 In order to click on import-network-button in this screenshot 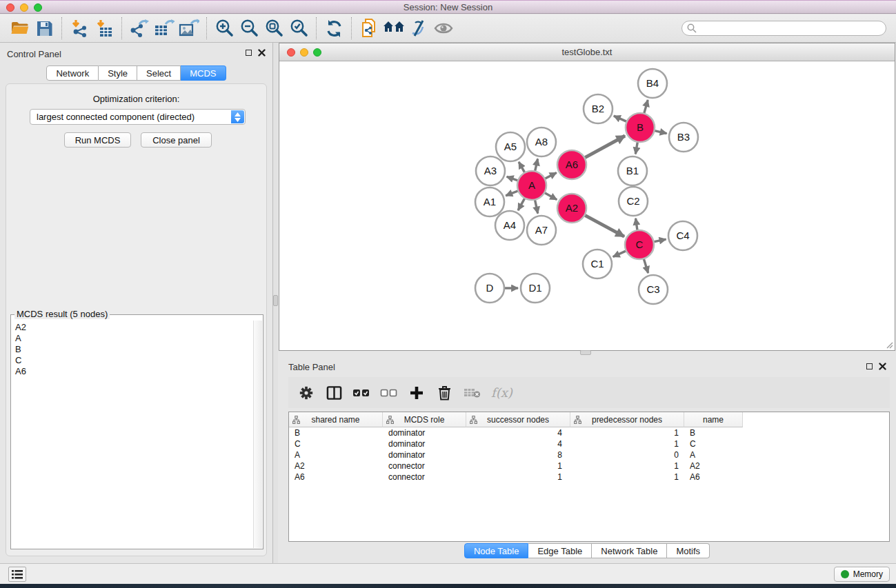, I will do `click(79, 28)`.